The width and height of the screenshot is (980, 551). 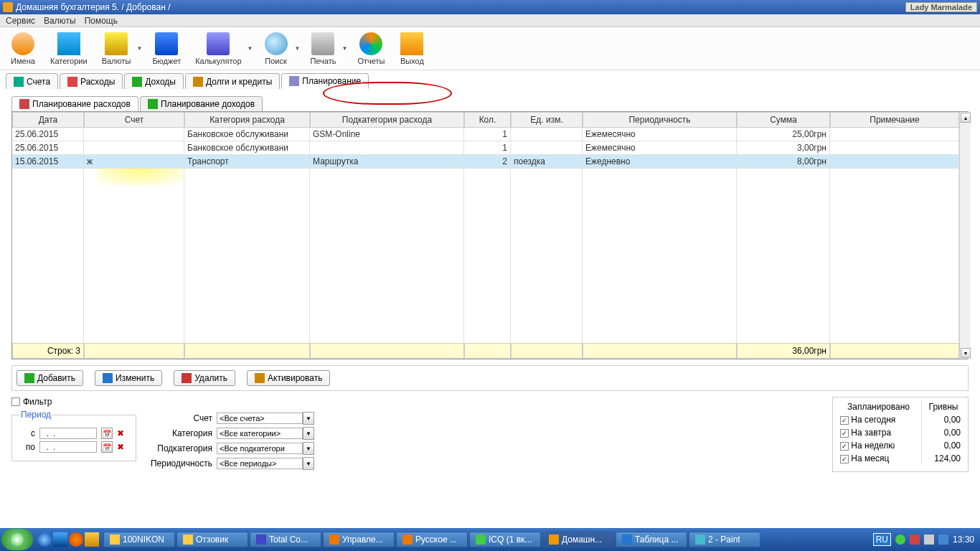 What do you see at coordinates (895, 120) in the screenshot?
I see `col-header: Примечание` at bounding box center [895, 120].